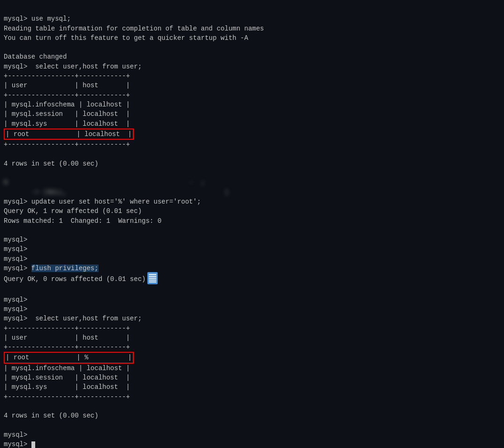  What do you see at coordinates (67, 95) in the screenshot?
I see `line-table-sep1: +-----------------+------------+` at bounding box center [67, 95].